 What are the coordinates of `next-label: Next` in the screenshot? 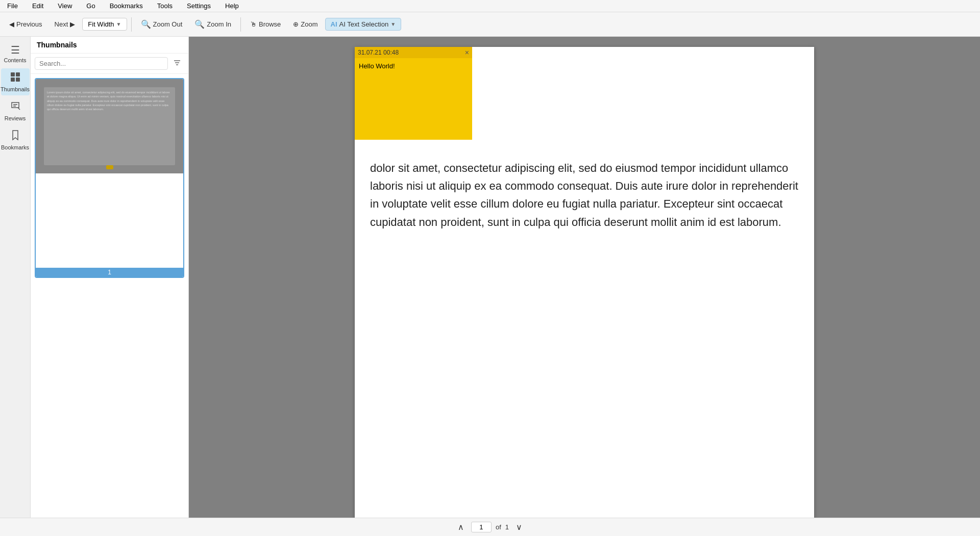 It's located at (61, 24).